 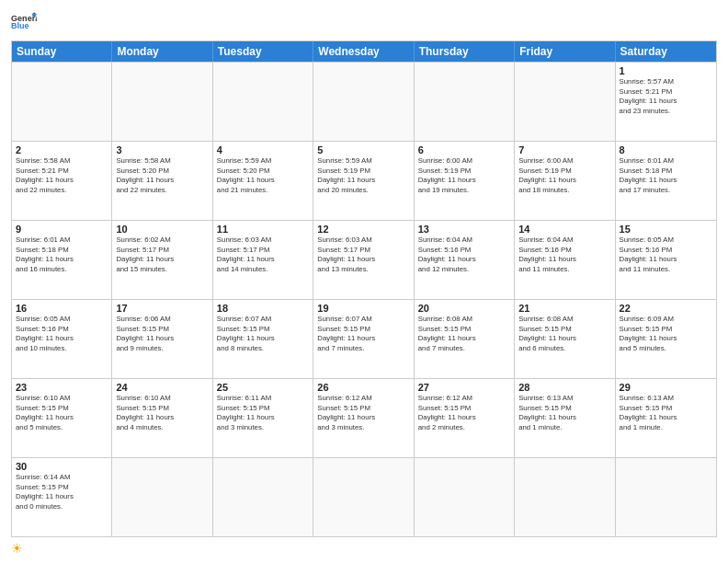 What do you see at coordinates (665, 97) in the screenshot?
I see `day-info: Sunrise: 5:57 AM Sunset: 5:21 PM Dayligh…` at bounding box center [665, 97].